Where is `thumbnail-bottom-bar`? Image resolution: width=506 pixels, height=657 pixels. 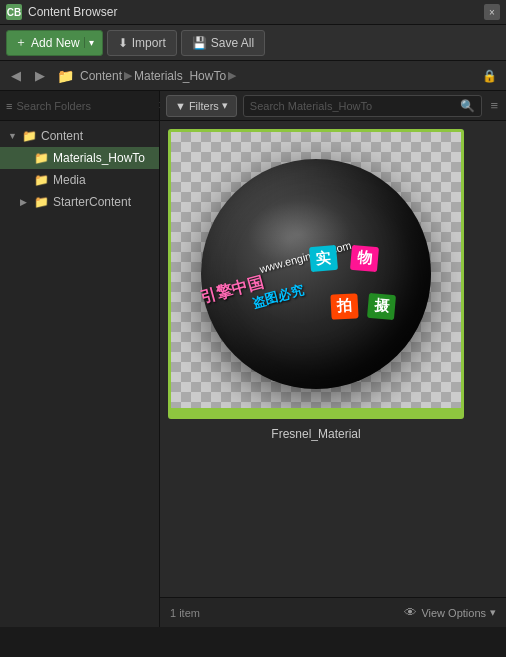
thumbnail-bottom-bar is located at coordinates (316, 412).